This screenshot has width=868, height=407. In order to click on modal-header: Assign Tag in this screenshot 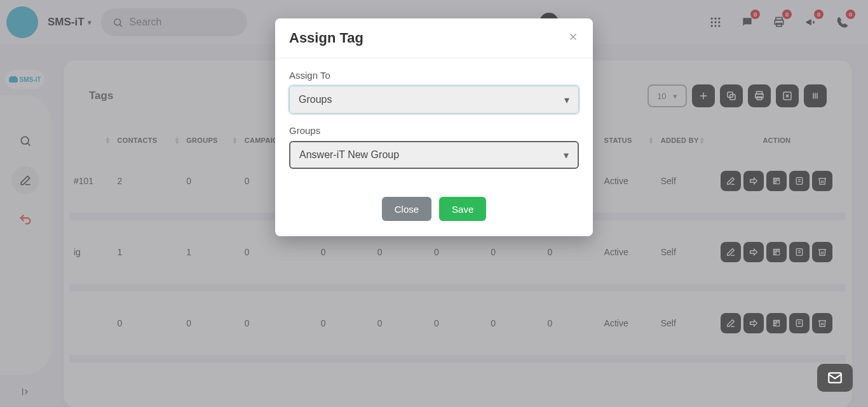, I will do `click(434, 38)`.